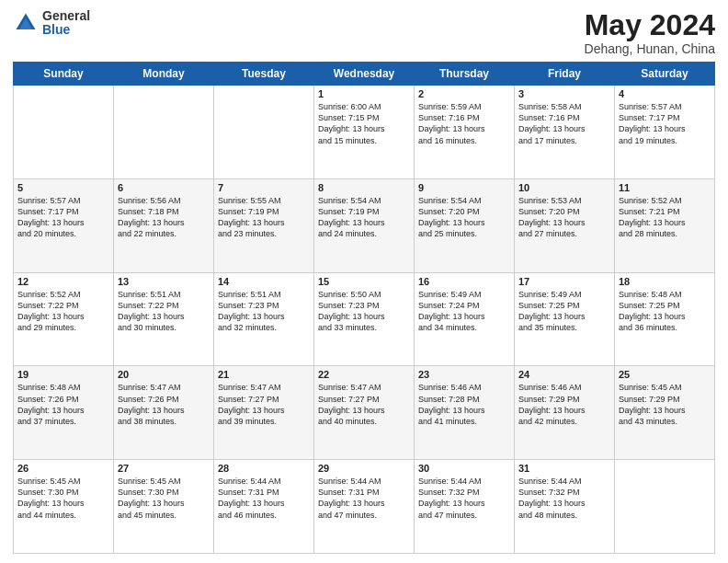 This screenshot has width=728, height=563. Describe the element at coordinates (164, 217) in the screenshot. I see `cell-info: Sunrise: 5:56 AM Sunset: 7:18 PM Dayligh…` at that location.